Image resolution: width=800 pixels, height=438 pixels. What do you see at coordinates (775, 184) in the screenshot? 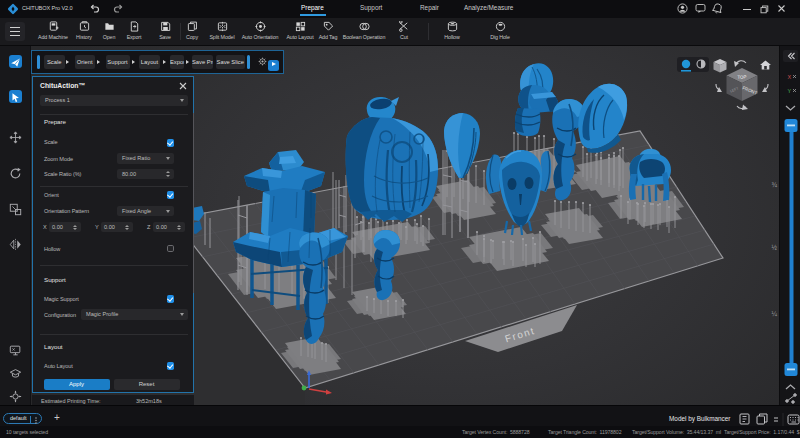
I see `svg-text: ¾` at bounding box center [775, 184].